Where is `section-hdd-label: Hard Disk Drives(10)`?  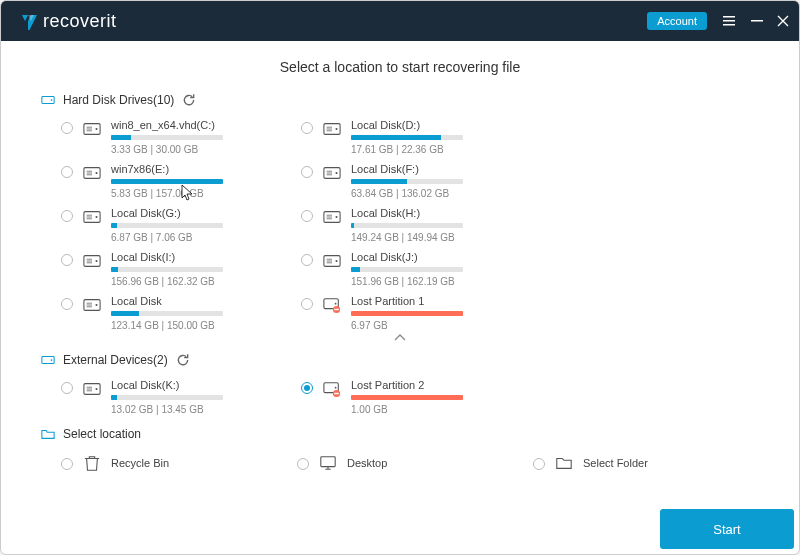
section-hdd-label: Hard Disk Drives(10) is located at coordinates (118, 100).